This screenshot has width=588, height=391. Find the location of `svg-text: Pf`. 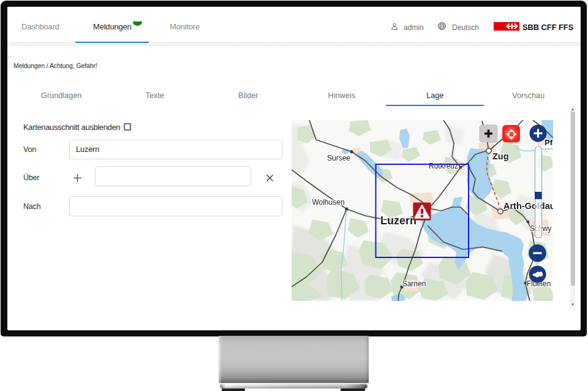

svg-text: Pf is located at coordinates (549, 142).